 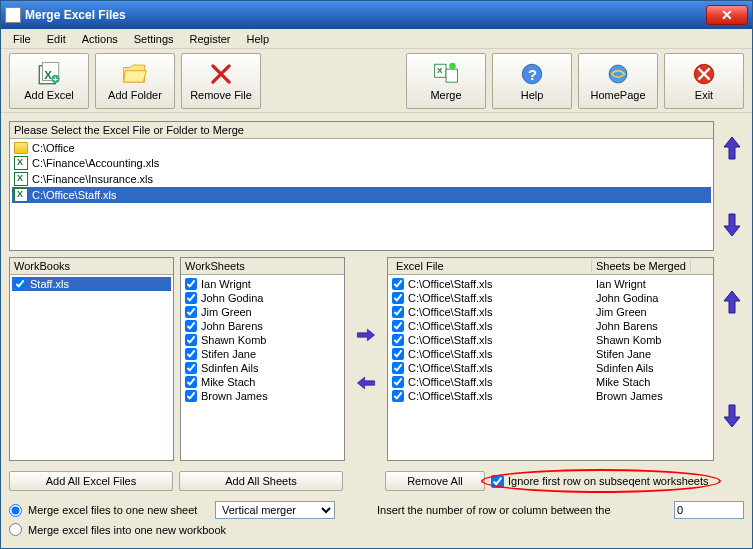 What do you see at coordinates (275, 510) in the screenshot?
I see `merge-type-select: Vertical merger` at bounding box center [275, 510].